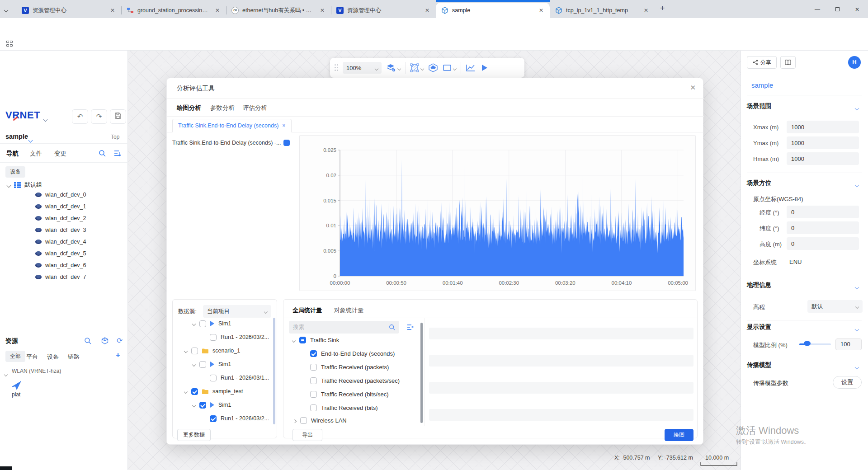 The width and height of the screenshot is (868, 470). Describe the element at coordinates (362, 68) in the screenshot. I see `zoom-select: 100%` at that location.